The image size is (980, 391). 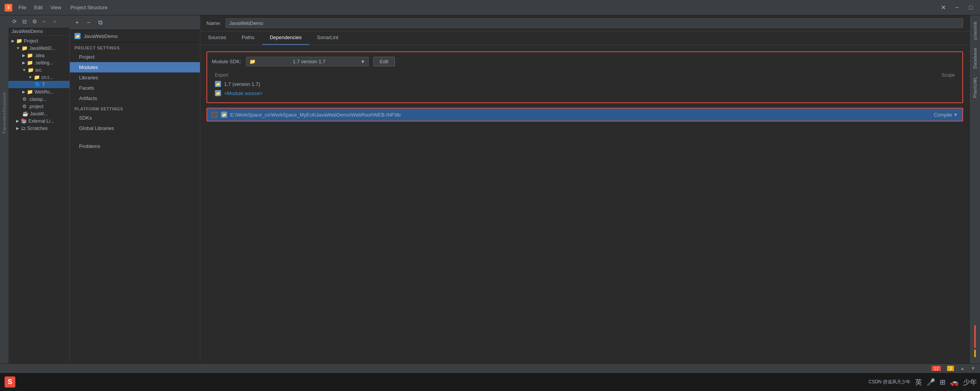 I want to click on tree-label-project-file: .project, so click(x=36, y=107).